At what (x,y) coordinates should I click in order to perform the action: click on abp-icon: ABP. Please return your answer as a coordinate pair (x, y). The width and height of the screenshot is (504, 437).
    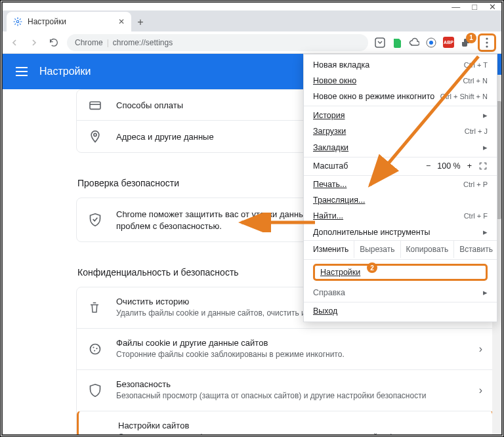
    Looking at the image, I should click on (449, 42).